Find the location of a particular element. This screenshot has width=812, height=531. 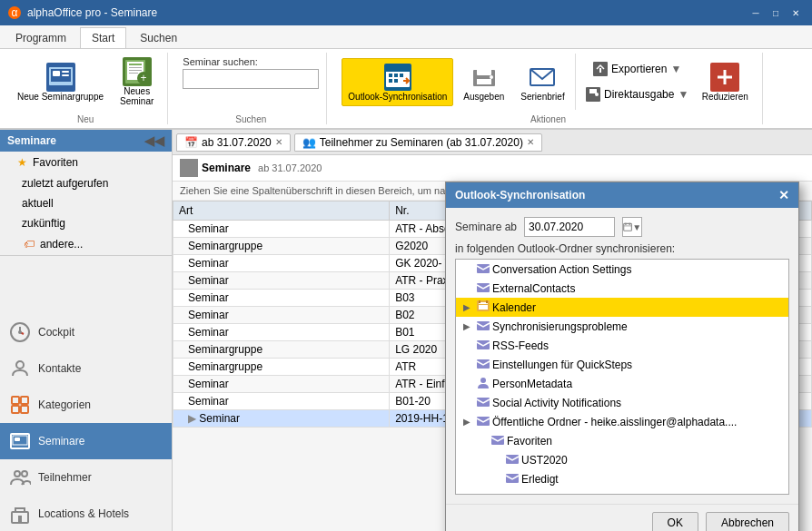

date-picker-button: ▼ is located at coordinates (632, 227).